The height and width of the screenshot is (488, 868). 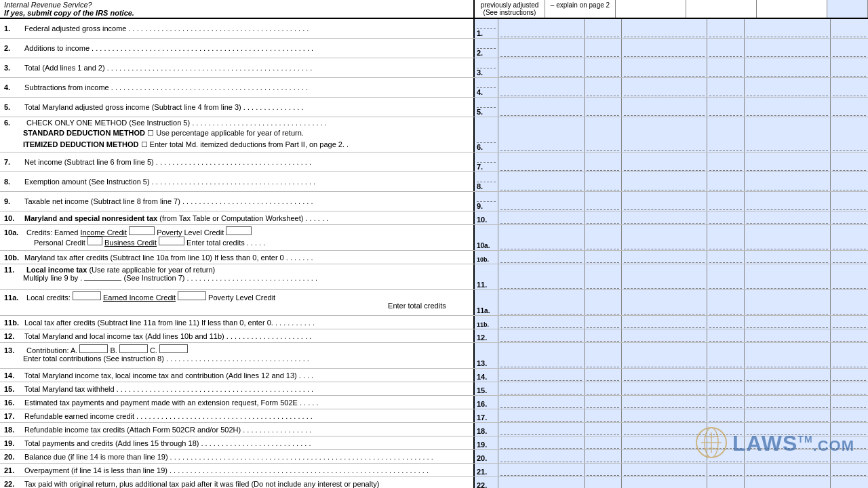 What do you see at coordinates (14, 470) in the screenshot?
I see `line-21-num: 21.` at bounding box center [14, 470].